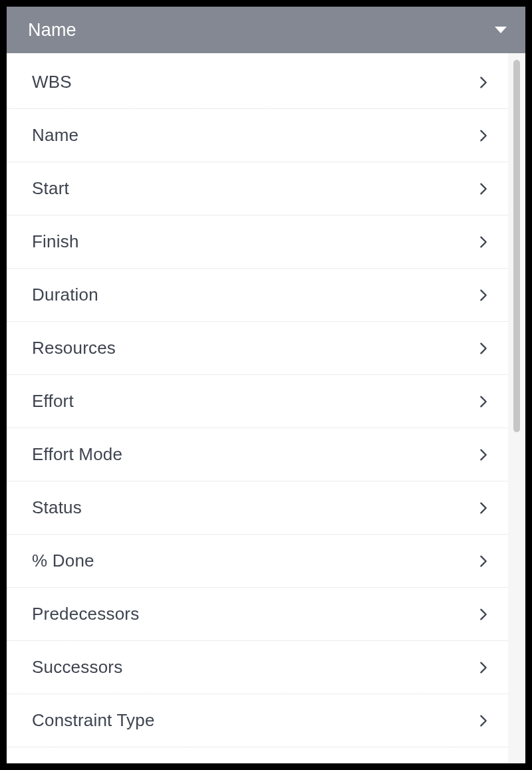 This screenshot has height=770, width=532. Describe the element at coordinates (257, 295) in the screenshot. I see `column-item-duration: Duration` at that location.